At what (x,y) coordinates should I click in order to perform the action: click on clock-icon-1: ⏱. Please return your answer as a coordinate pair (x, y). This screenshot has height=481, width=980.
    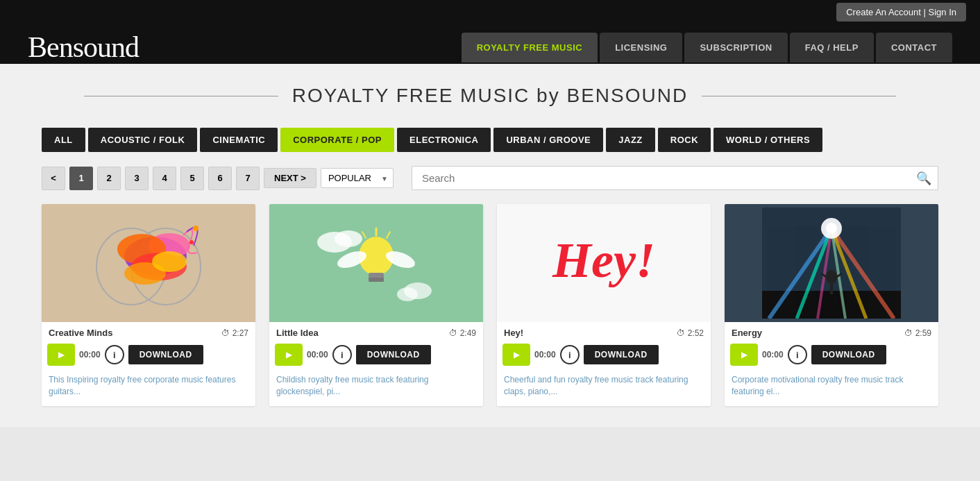
    Looking at the image, I should click on (226, 333).